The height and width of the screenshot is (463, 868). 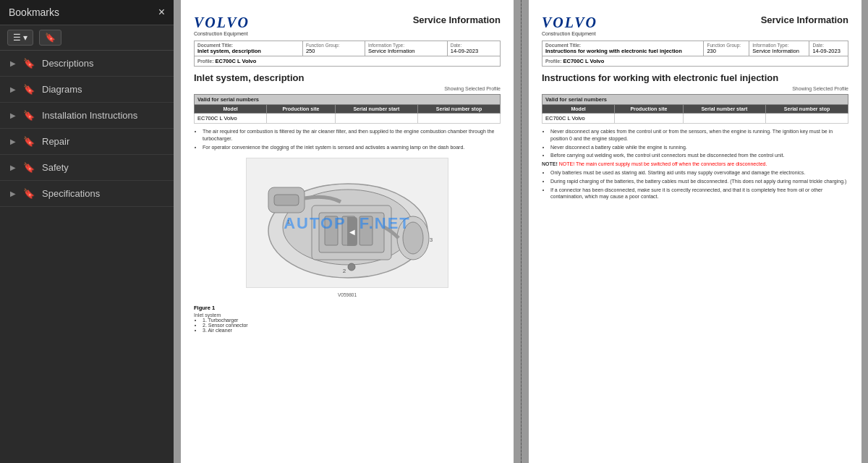 What do you see at coordinates (334, 45) in the screenshot?
I see `func-group-label-1: Function Group:` at bounding box center [334, 45].